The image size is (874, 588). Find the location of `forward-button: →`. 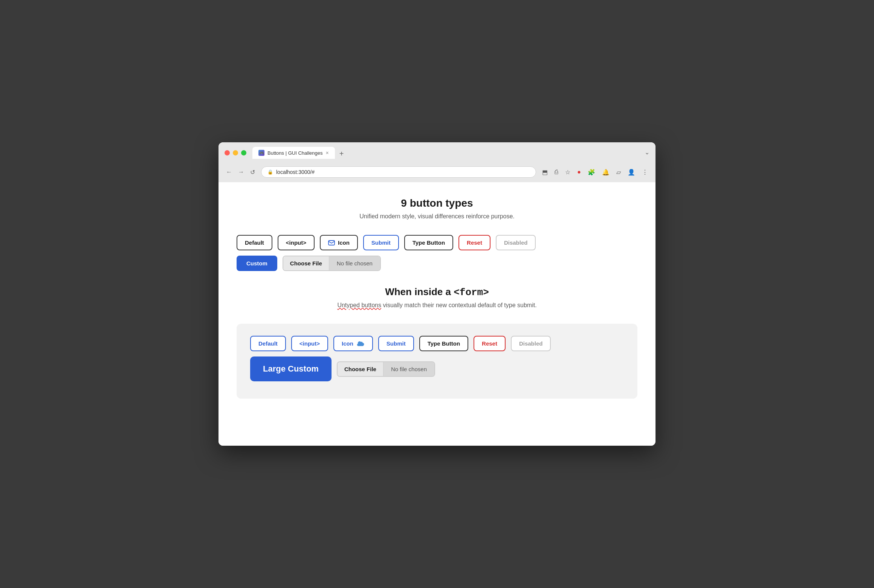

forward-button: → is located at coordinates (241, 172).